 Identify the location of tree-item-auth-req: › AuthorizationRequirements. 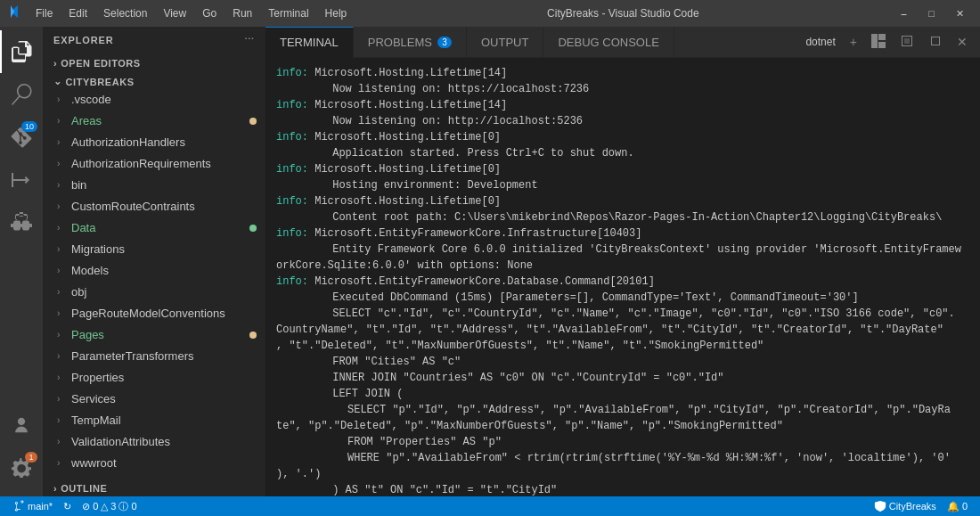
(154, 164).